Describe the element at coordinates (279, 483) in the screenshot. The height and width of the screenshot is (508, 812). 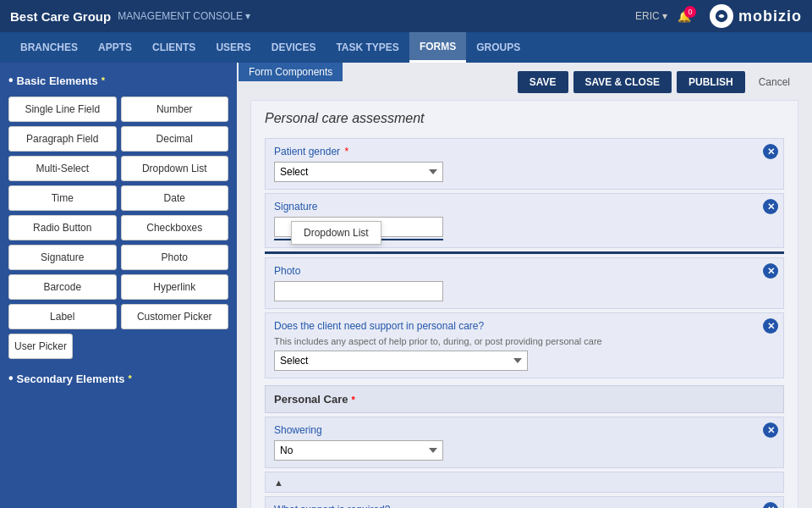
I see `expand-arrow: ▲` at that location.